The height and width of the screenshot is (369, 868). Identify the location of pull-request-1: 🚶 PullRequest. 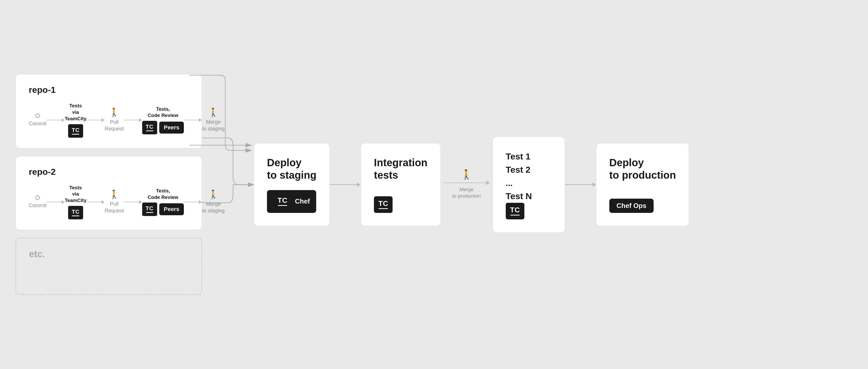
(114, 120).